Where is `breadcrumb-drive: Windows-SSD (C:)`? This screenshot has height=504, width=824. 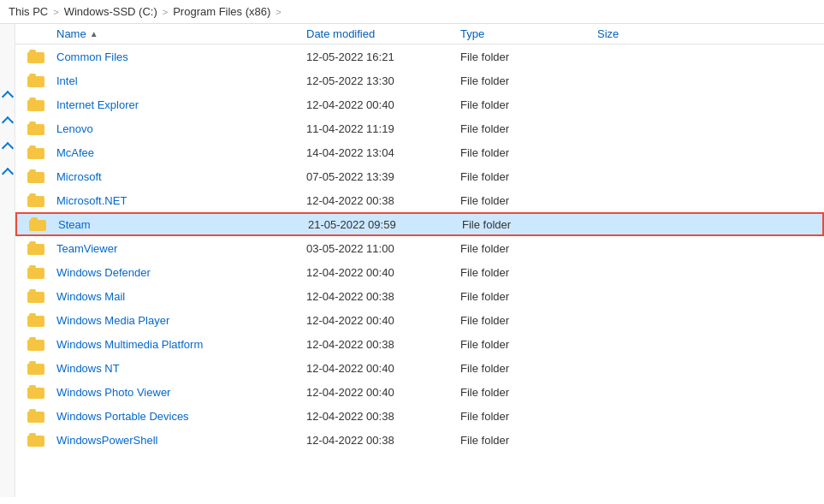
breadcrumb-drive: Windows-SSD (C:) is located at coordinates (111, 12).